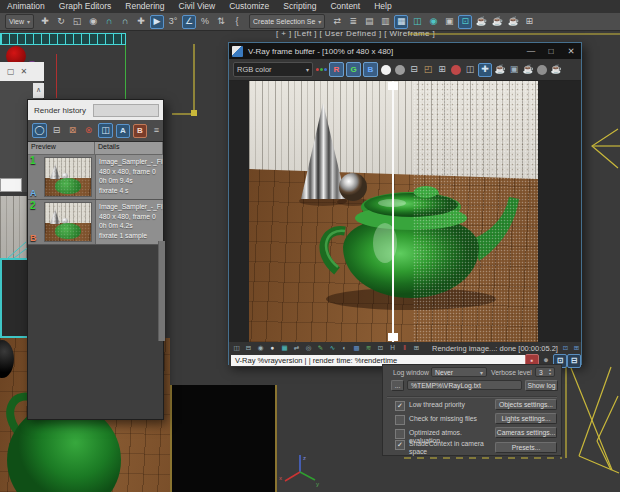  Describe the element at coordinates (321, 70) in the screenshot. I see `rgb-color-icon` at that location.